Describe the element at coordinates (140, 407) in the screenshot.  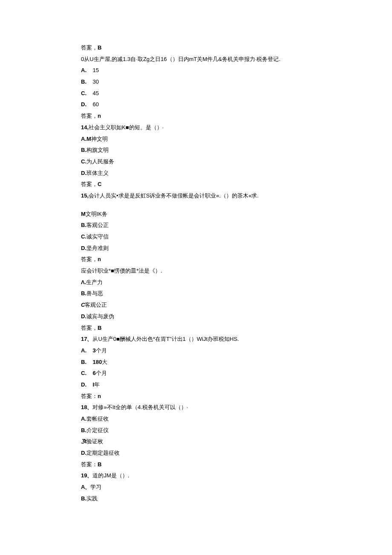
I see `text-content: 对修»不It全的单（4.税务机关可以（）·` at that location.